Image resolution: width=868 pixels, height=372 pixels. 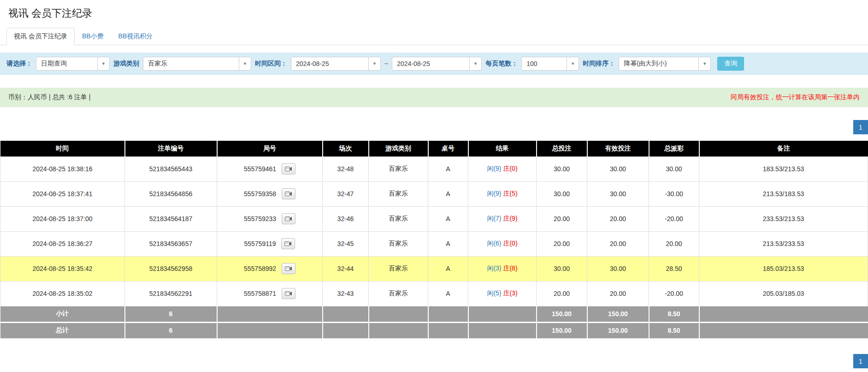 I want to click on result-banker: 庄(8), so click(x=510, y=268).